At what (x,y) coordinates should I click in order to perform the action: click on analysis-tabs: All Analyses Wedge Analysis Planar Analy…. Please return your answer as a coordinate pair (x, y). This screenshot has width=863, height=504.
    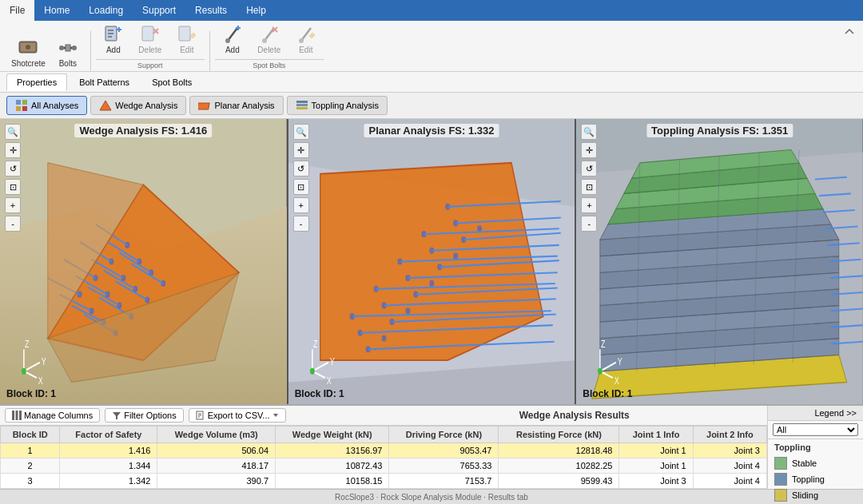
    Looking at the image, I should click on (432, 105).